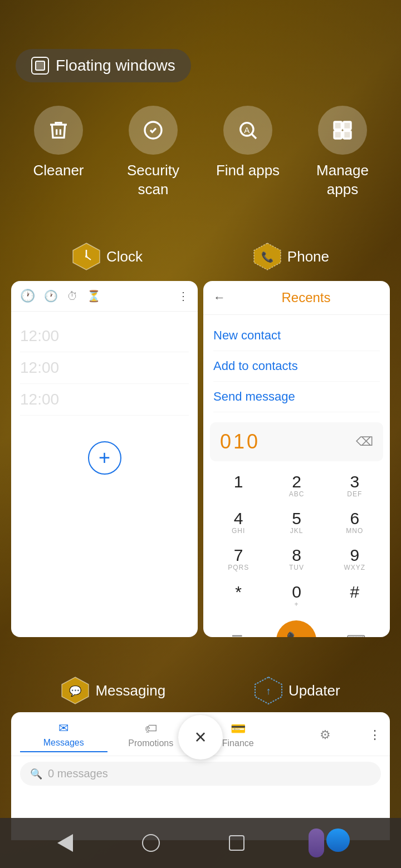 The image size is (401, 868). I want to click on dial-digit-star: *, so click(238, 592).